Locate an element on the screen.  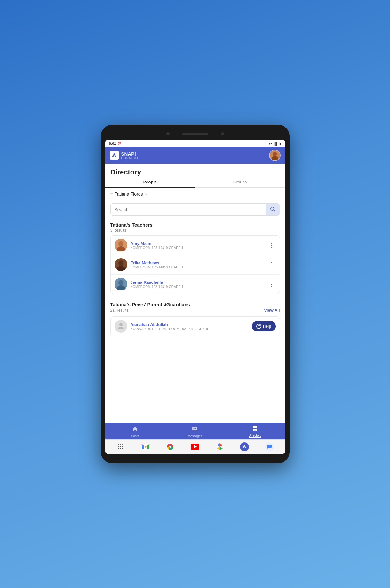
logo-text: SNAP! CONNECT is located at coordinates (130, 155).